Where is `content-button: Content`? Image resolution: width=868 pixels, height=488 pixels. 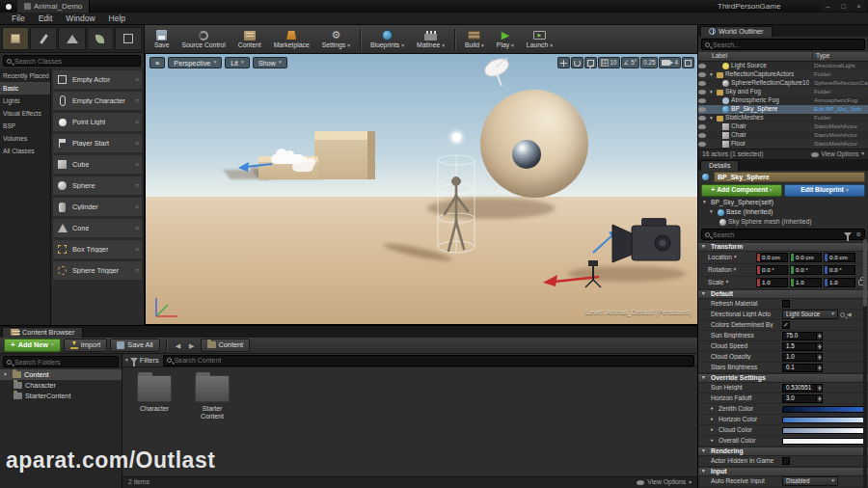
content-button: Content is located at coordinates (250, 40).